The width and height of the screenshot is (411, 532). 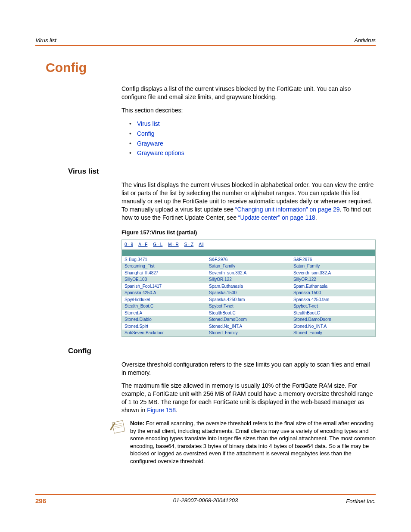 What do you see at coordinates (249, 201) in the screenshot?
I see `virus-list-paragraph: The virus list displays the current viru…` at bounding box center [249, 201].